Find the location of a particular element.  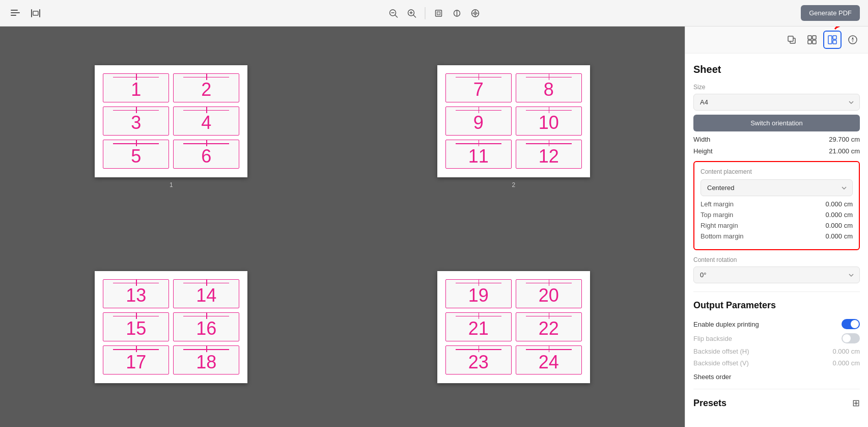

flip-backside-toggle-knob is located at coordinates (847, 338).